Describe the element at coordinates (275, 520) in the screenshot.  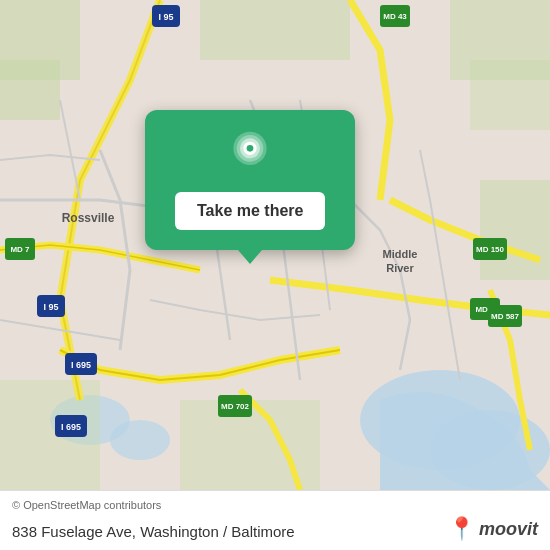
I see `bottom-bar: © OpenStreetMap contributors 838 Fuselag…` at that location.